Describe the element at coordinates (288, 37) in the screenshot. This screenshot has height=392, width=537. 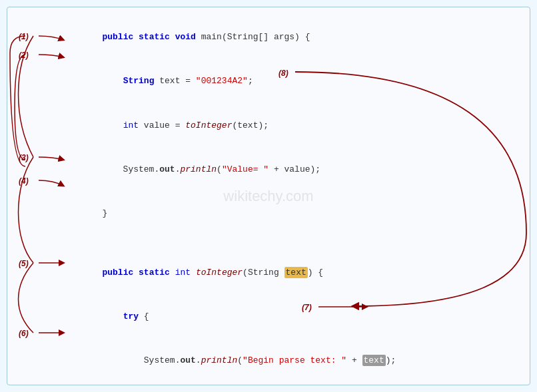
I see `code-line: public static void main(String[] args) {` at that location.